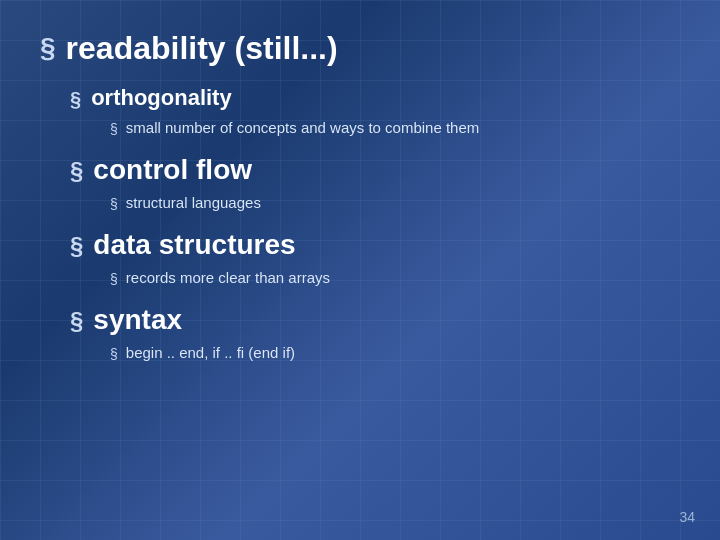 This screenshot has width=720, height=540. I want to click on sub-item-text-control-flow-1: structural languages, so click(194, 204).